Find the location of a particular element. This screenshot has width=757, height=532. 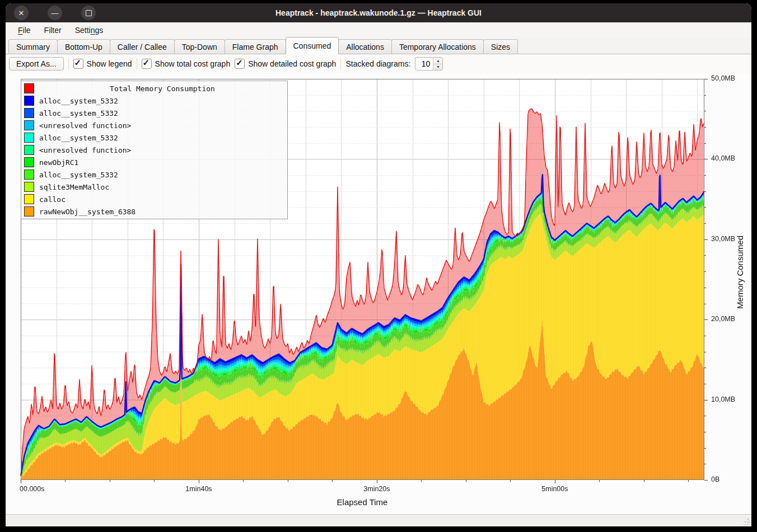

tab-caller-callee: Caller / Callee is located at coordinates (142, 46).